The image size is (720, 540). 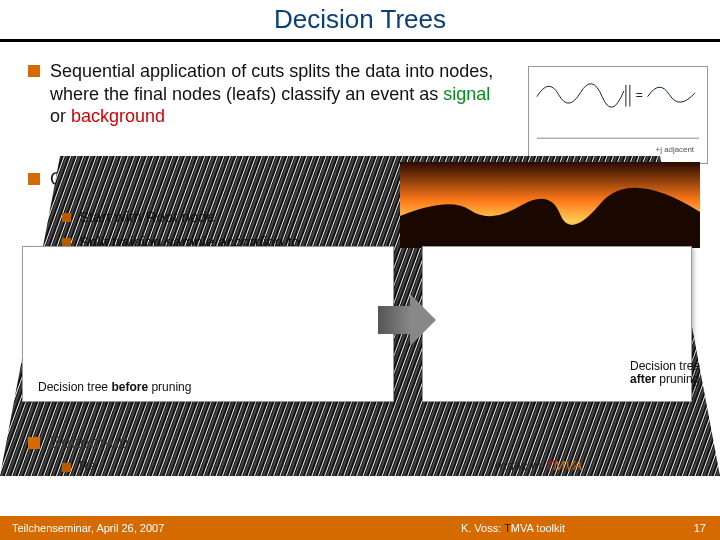 What do you see at coordinates (564, 466) in the screenshot?
I see `tmva-label: TMVA` at bounding box center [564, 466].